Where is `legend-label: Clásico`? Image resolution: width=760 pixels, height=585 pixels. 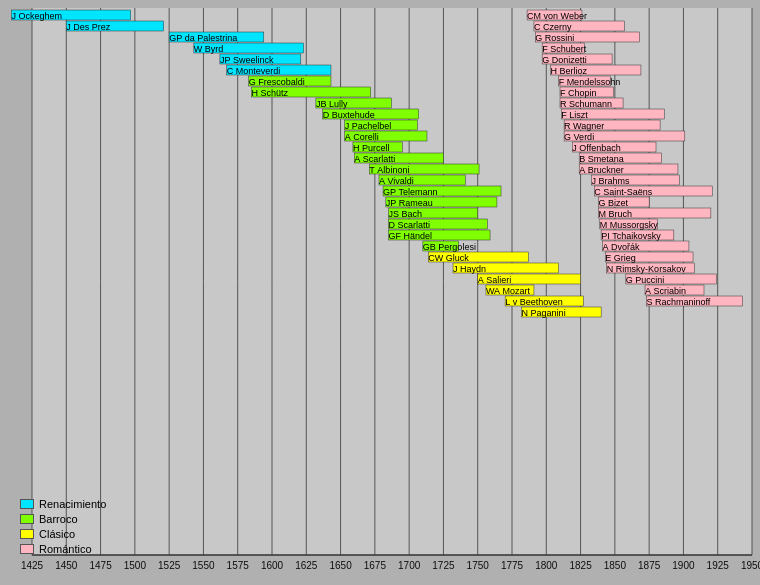
legend-label: Clásico is located at coordinates (57, 534).